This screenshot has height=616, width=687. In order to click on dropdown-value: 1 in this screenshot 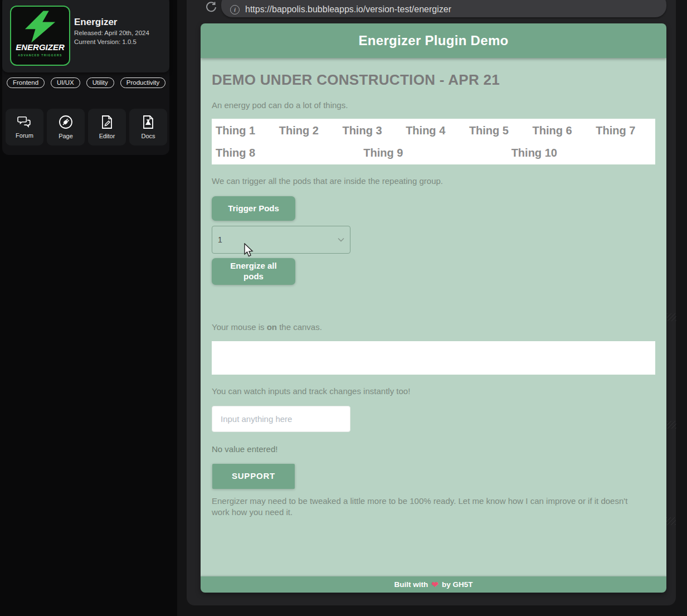, I will do `click(277, 240)`.